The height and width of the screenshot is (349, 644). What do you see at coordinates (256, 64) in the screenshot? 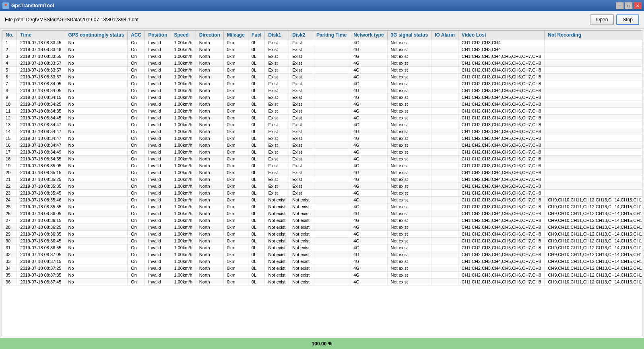
I see `cell-3-8: 0L` at bounding box center [256, 64].